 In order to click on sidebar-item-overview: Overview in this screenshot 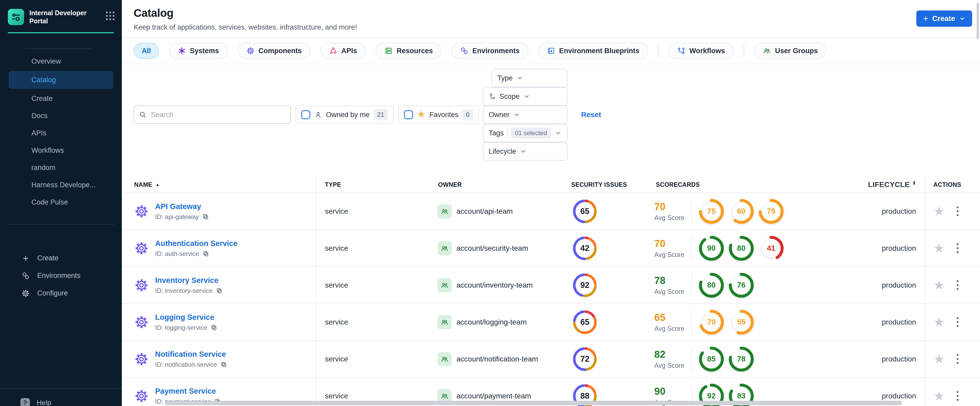, I will do `click(61, 61)`.